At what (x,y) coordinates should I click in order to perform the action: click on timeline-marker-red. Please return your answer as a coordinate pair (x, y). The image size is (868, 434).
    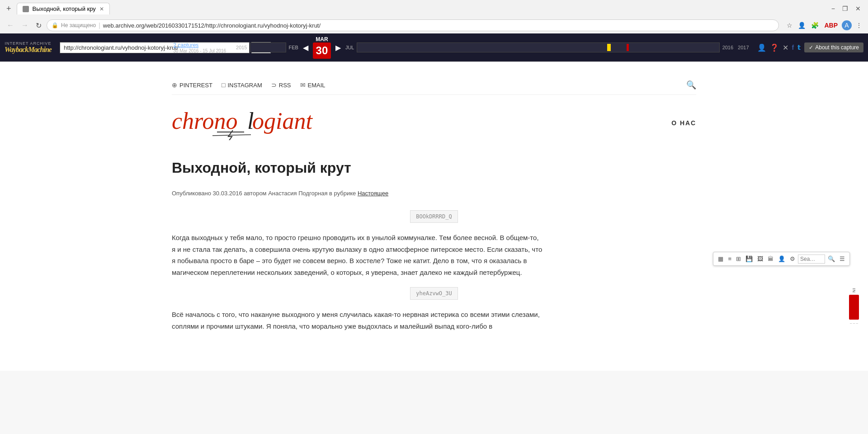
    Looking at the image, I should click on (627, 47).